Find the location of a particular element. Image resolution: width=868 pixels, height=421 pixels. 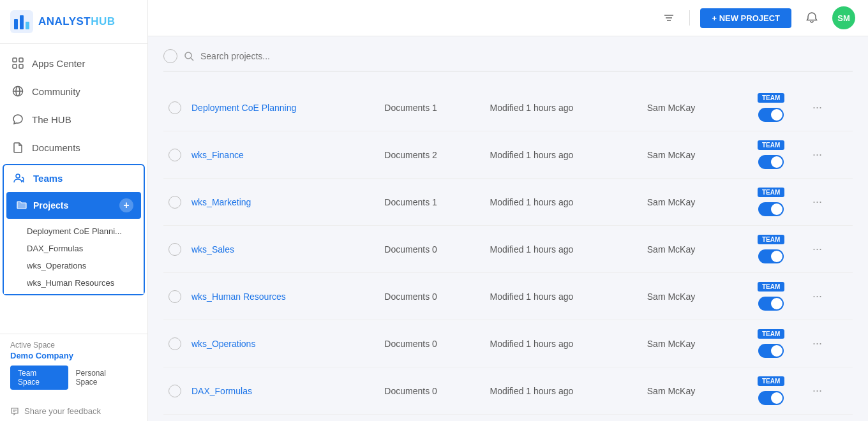

list-item: wks_Operations is located at coordinates (82, 265).